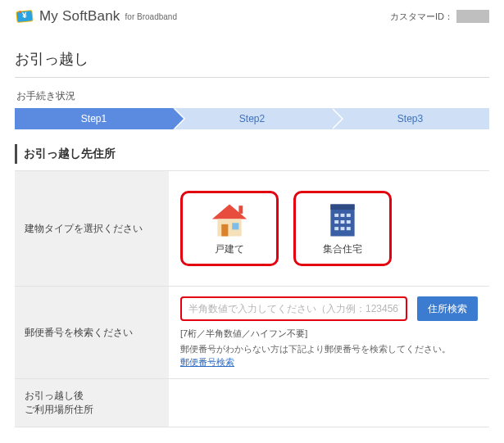 The height and width of the screenshot is (443, 504). Describe the element at coordinates (343, 228) in the screenshot. I see `building-option-apartment: 集合住宅` at that location.